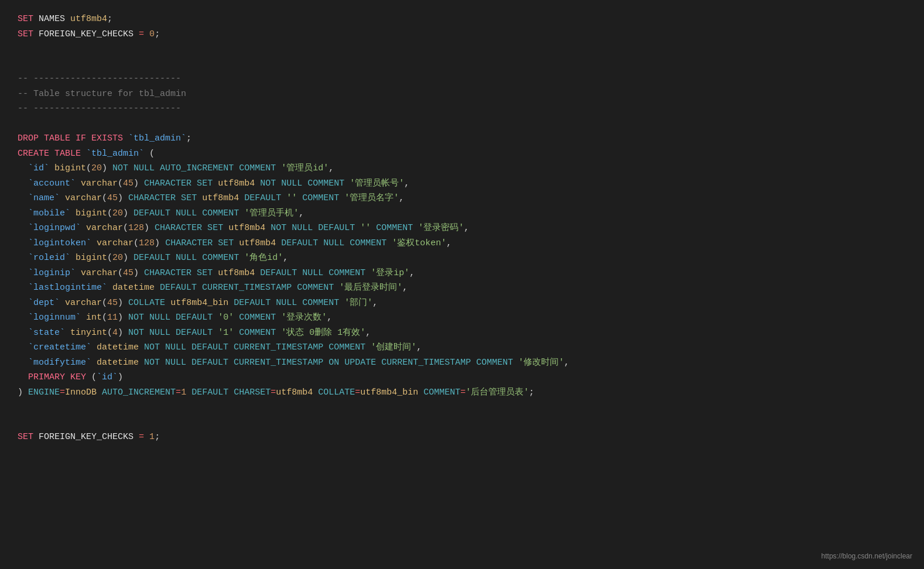 This screenshot has height=569, width=924. I want to click on line-col-loginpwd: `loginpwd` varchar(128) CHARACTER SET ut…, so click(462, 228).